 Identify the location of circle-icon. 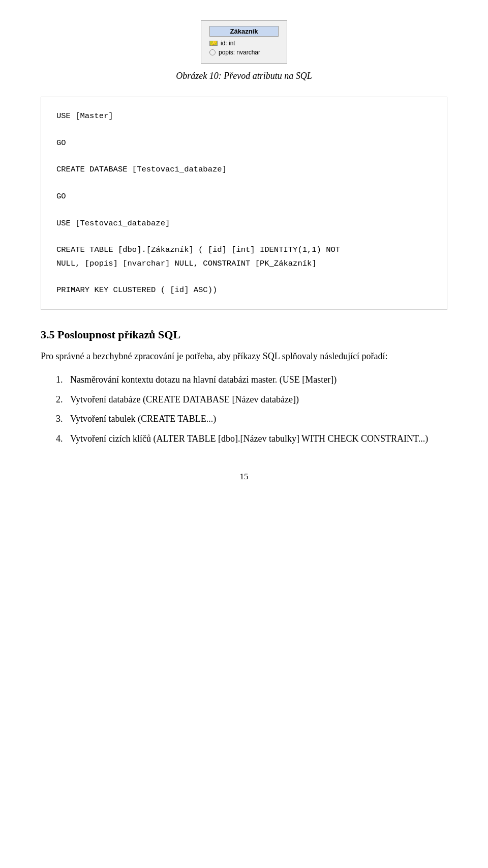
(212, 52).